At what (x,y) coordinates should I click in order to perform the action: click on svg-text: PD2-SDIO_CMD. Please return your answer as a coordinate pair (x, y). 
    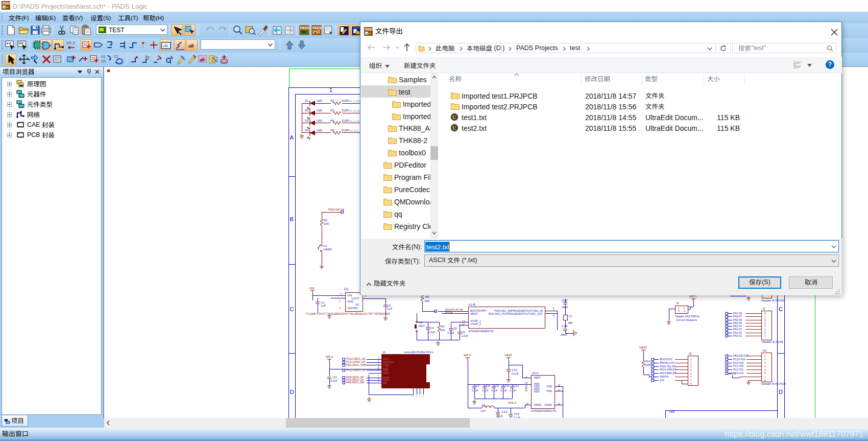
    Looking at the image, I should click on (356, 365).